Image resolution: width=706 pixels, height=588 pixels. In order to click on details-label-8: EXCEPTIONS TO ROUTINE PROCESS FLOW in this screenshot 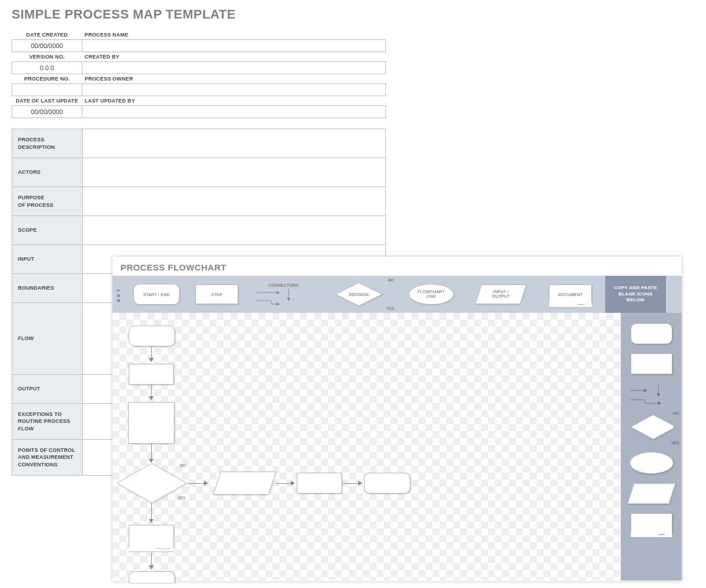, I will do `click(48, 422)`.